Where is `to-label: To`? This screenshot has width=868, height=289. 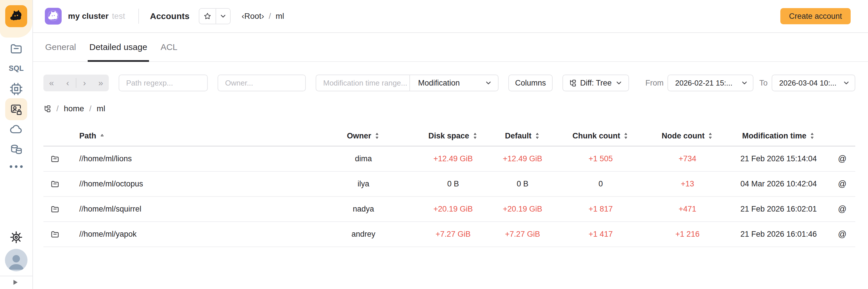
to-label: To is located at coordinates (764, 83).